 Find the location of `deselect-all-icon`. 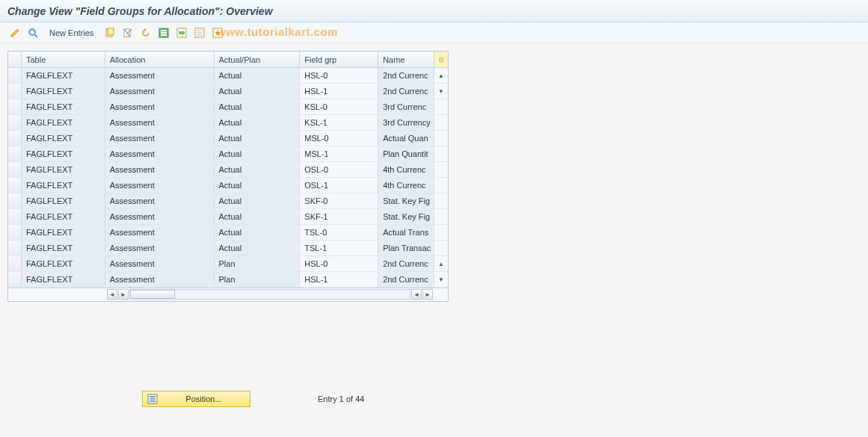

deselect-all-icon is located at coordinates (200, 33).